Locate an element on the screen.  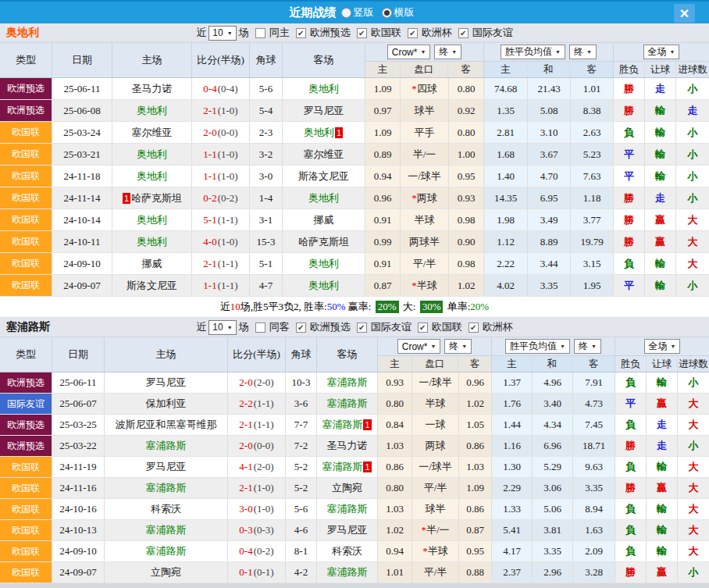
table-row: 欧洲预选25-03-22塞浦路斯2-0(0-0)7-2圣马力诺1.03两球0.8… is located at coordinates (354, 447).